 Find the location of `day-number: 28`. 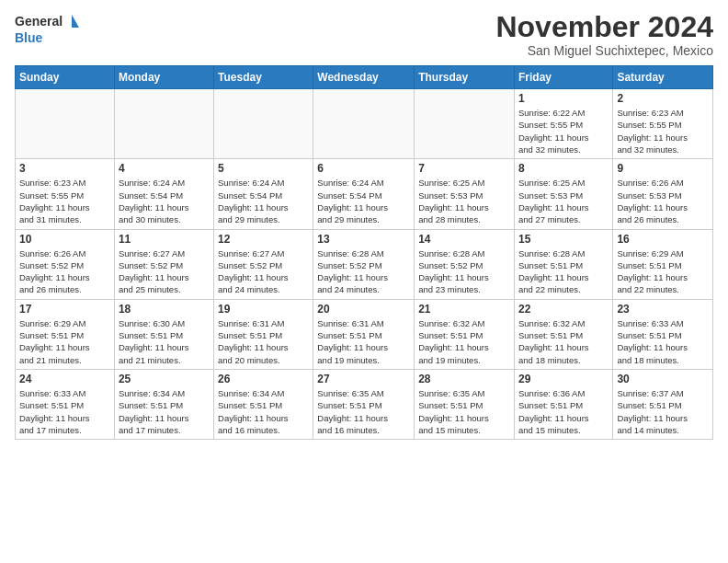

day-number: 28 is located at coordinates (464, 379).